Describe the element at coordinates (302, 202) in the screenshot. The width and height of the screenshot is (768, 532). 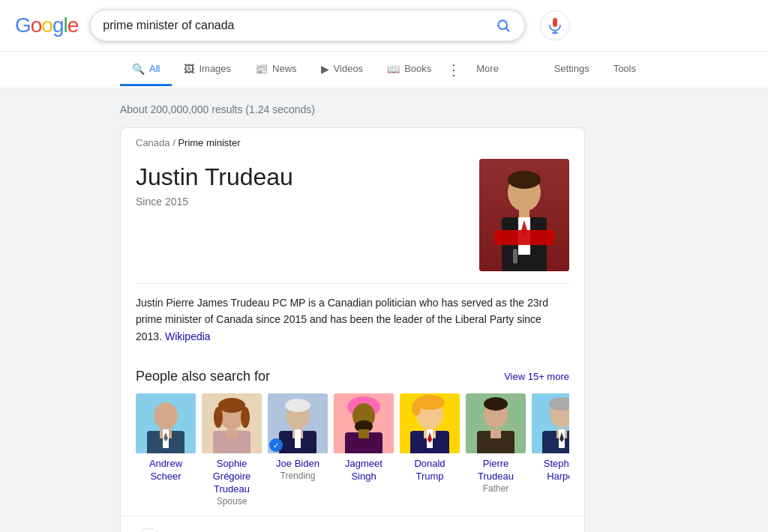
I see `person-since: Since 2015` at that location.